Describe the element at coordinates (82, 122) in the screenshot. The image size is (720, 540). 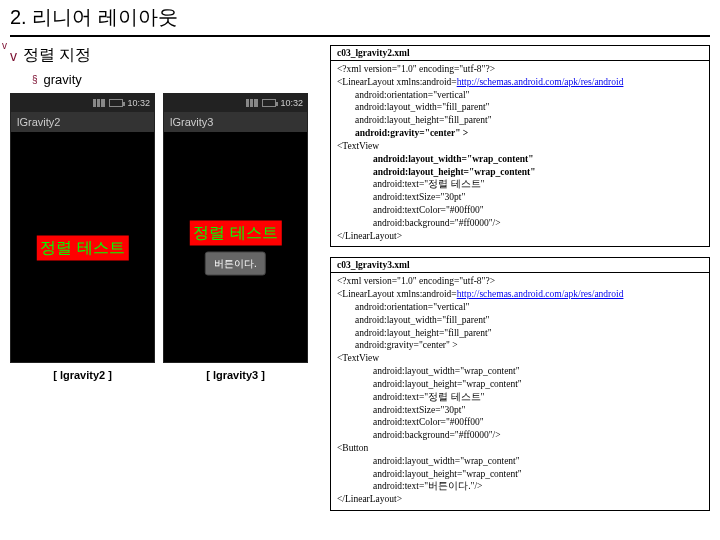
I see `app-bar: lGravity2` at that location.